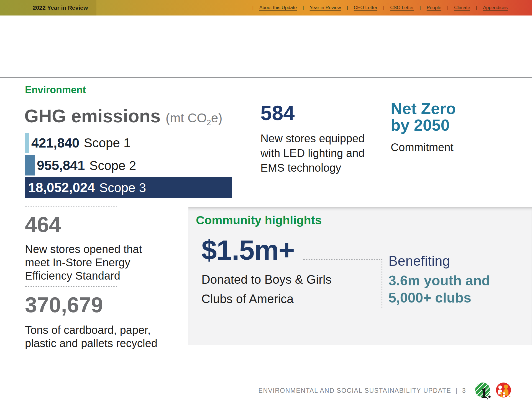  What do you see at coordinates (83, 248) in the screenshot?
I see `stat-new-stores: 464 New stores opened that meet In-Store…` at bounding box center [83, 248].